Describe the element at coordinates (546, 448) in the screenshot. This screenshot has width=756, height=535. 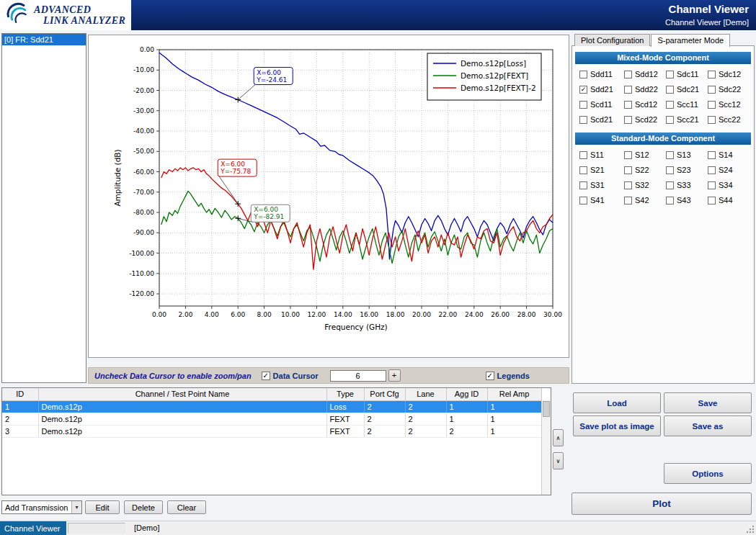
I see `table-scrollbar` at that location.